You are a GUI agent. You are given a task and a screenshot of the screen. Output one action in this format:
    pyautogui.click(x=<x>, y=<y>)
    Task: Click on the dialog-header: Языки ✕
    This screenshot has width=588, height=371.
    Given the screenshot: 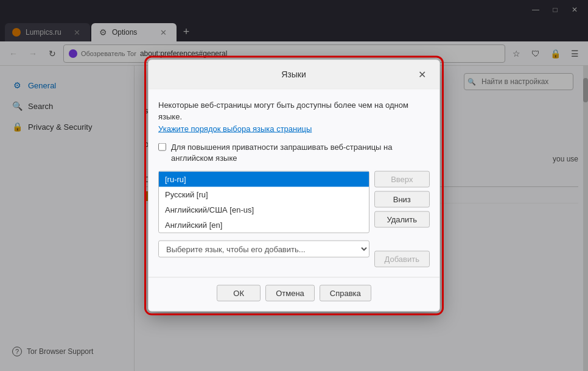 What is the action you would take?
    pyautogui.click(x=294, y=74)
    